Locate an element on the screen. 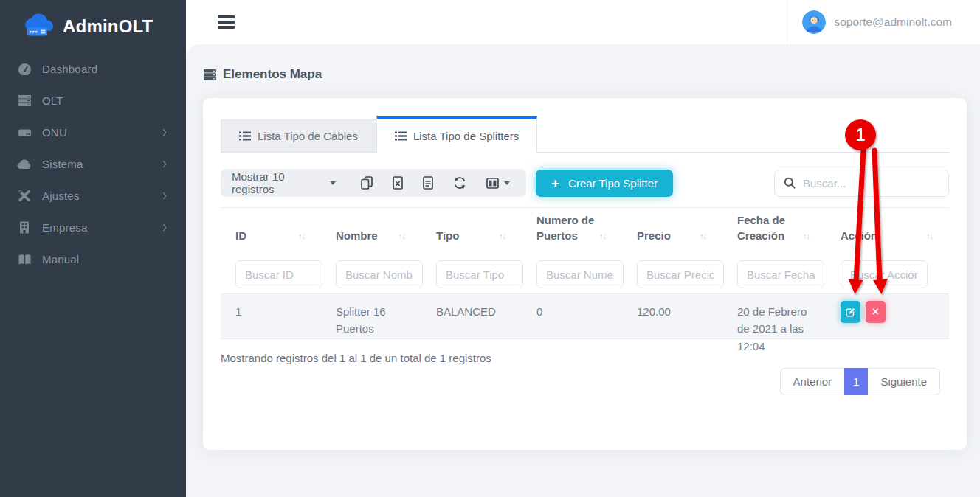 The width and height of the screenshot is (980, 497). column-visibility-dropdown is located at coordinates (498, 183).